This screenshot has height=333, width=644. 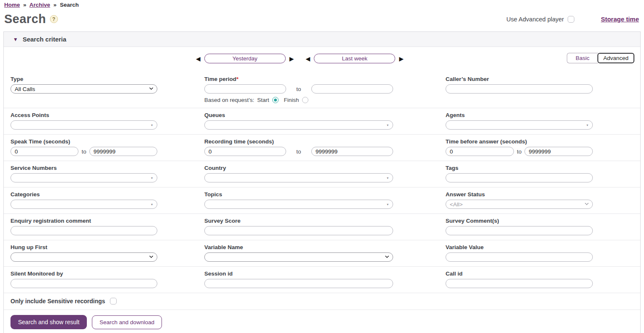 I want to click on recording-time-label: Recording time (seconds), so click(x=299, y=142).